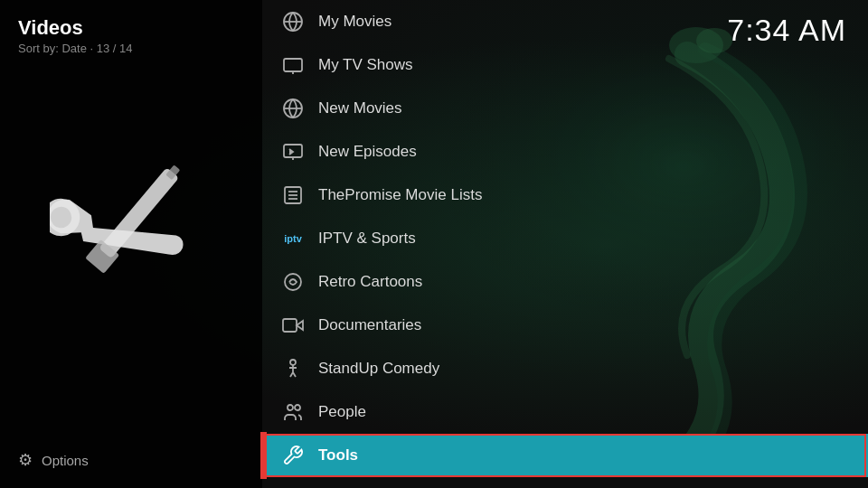  Describe the element at coordinates (565, 65) in the screenshot. I see `menu-item-my-tv-shows: My TV Shows` at that location.